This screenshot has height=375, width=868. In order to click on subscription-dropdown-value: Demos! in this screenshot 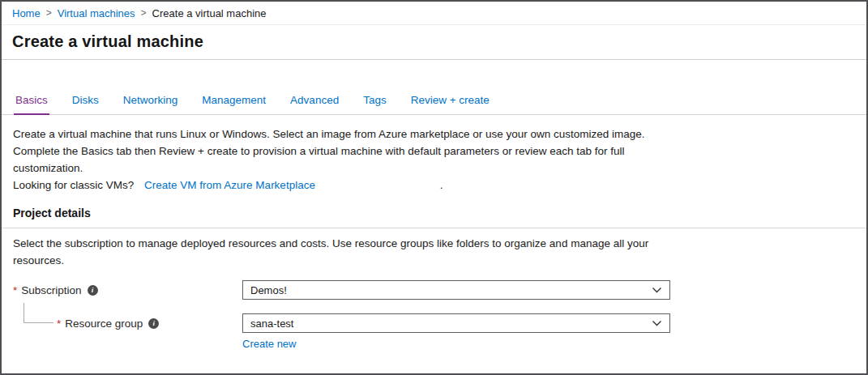, I will do `click(269, 290)`.